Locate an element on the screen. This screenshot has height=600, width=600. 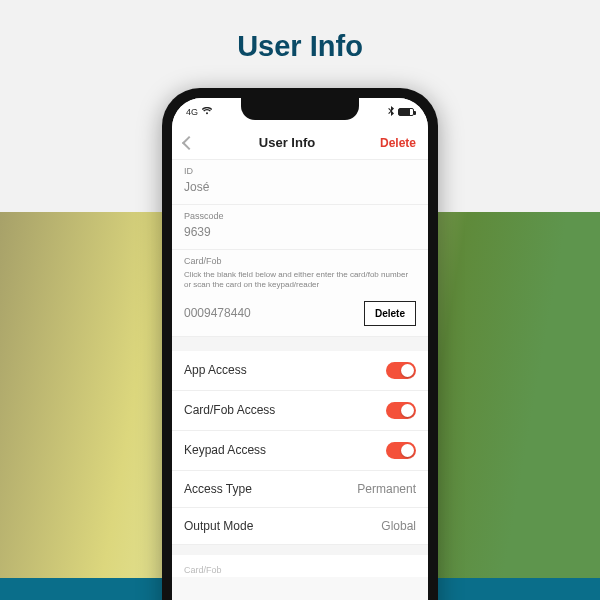
nav-delete-button: Delete is located at coordinates (398, 143).